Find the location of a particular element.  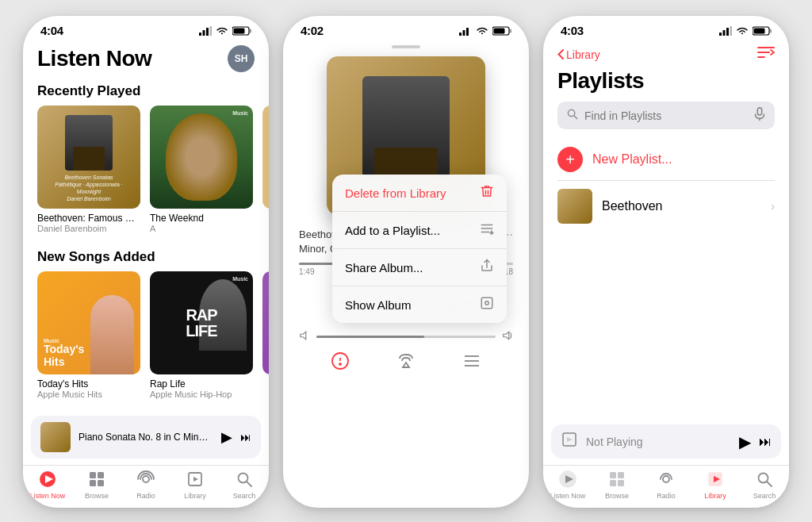

beethoven-figure is located at coordinates (89, 143).